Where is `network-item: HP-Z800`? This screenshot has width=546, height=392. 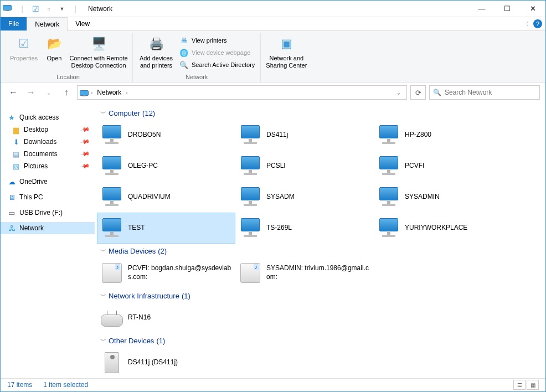 network-item: HP-Z800 is located at coordinates (443, 135).